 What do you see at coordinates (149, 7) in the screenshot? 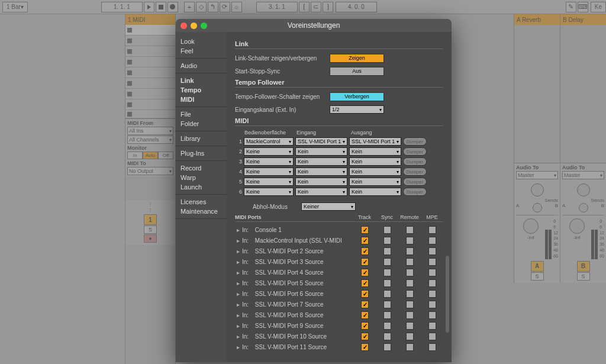
I see `play-button` at bounding box center [149, 7].